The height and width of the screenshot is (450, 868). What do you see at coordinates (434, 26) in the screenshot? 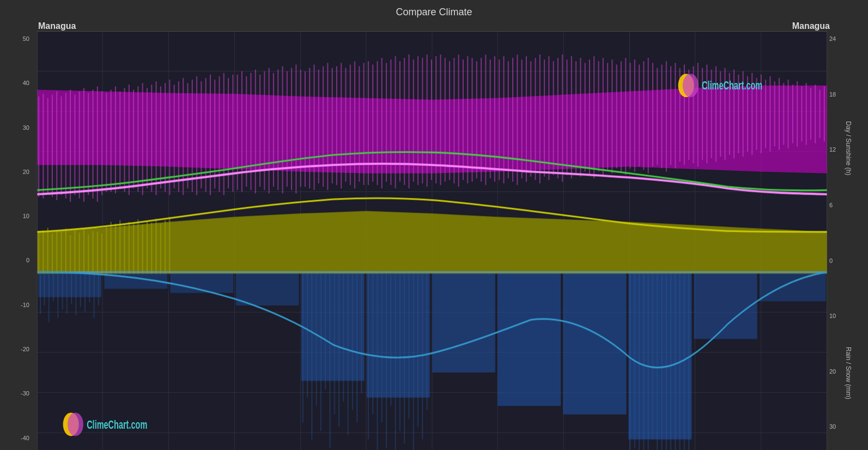
I see `location-labels: Managua Managua` at bounding box center [434, 26].